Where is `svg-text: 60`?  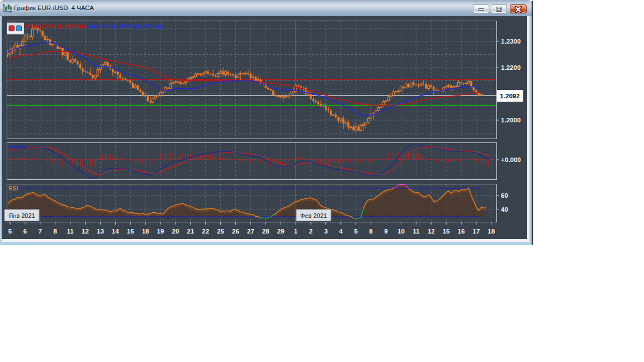
svg-text: 60 is located at coordinates (504, 196).